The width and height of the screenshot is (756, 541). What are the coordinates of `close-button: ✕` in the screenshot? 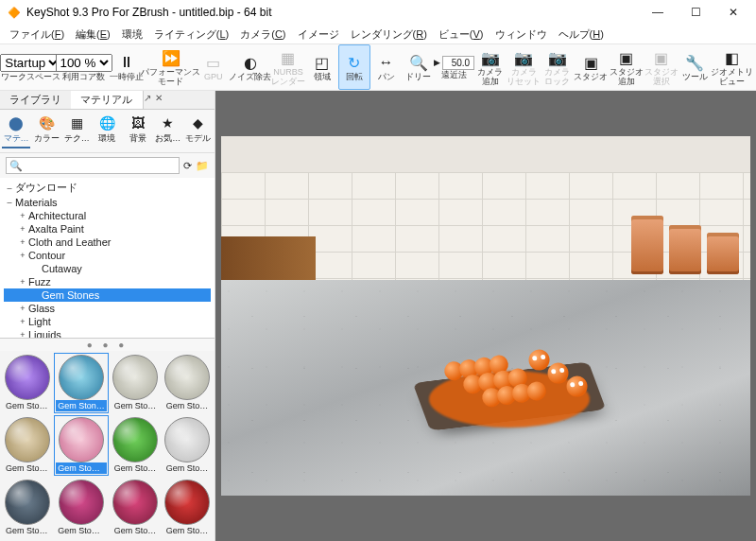 It's located at (733, 12).